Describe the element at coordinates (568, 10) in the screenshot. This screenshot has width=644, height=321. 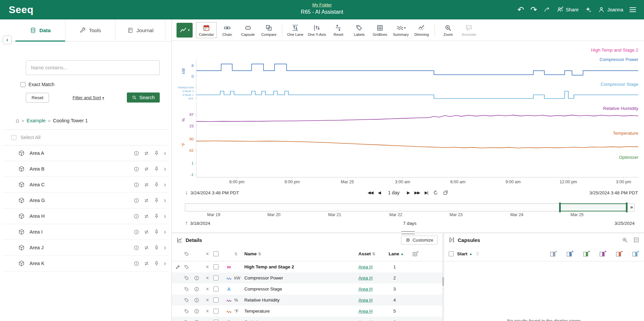
I see `share-button: Share` at that location.